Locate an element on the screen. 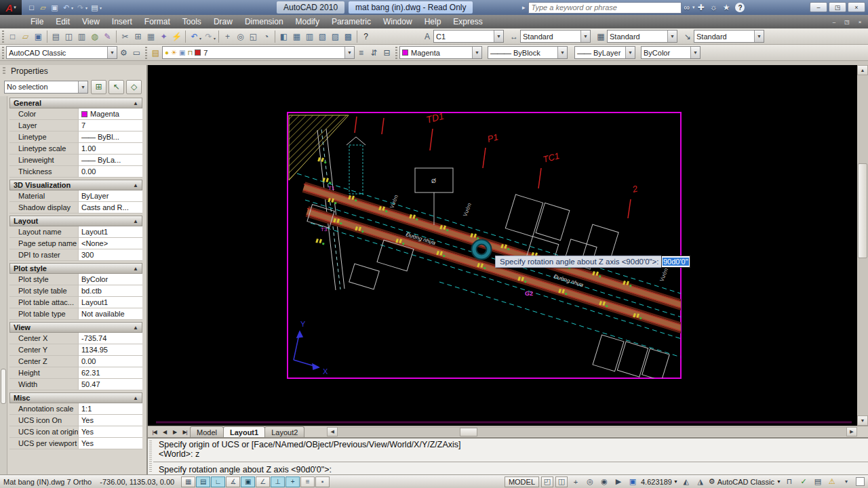 Image resolution: width=868 pixels, height=488 pixels. search-input is located at coordinates (605, 8).